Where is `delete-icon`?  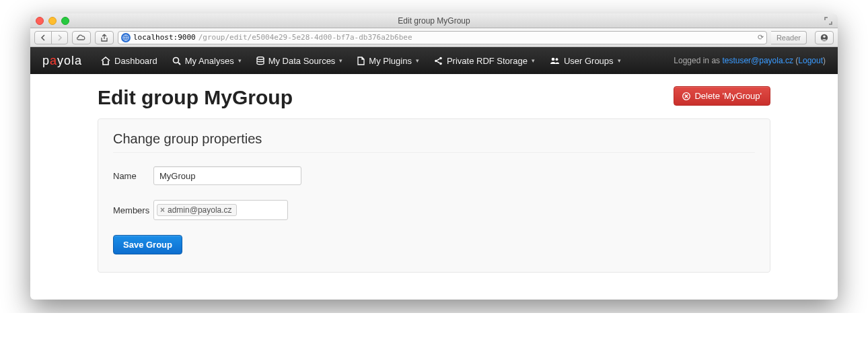 delete-icon is located at coordinates (686, 96).